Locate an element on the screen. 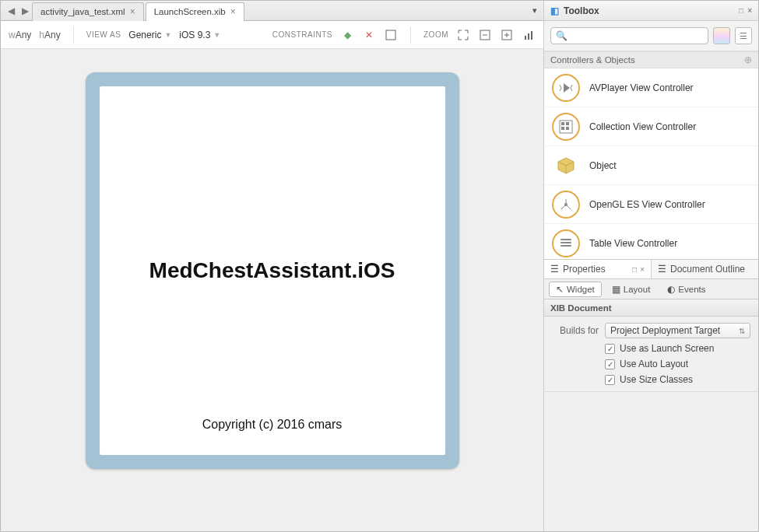 This screenshot has width=759, height=532. events-tab: ◐ Events is located at coordinates (687, 289).